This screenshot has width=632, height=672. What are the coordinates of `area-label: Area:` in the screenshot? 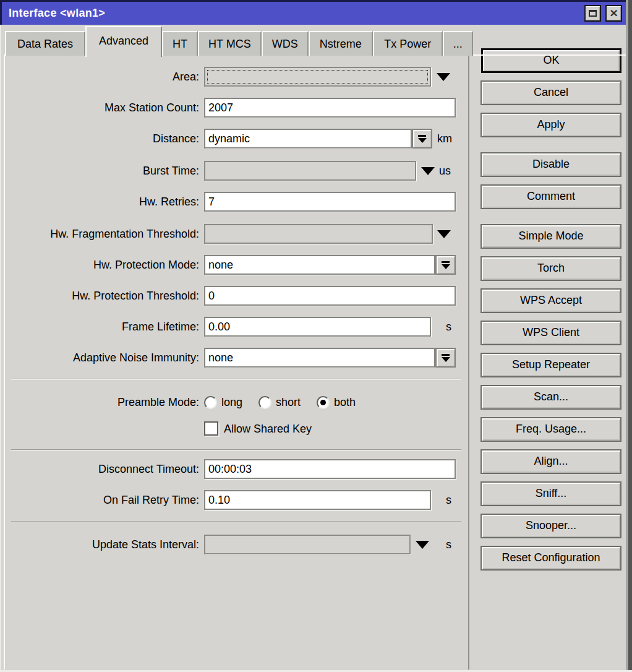 It's located at (102, 77).